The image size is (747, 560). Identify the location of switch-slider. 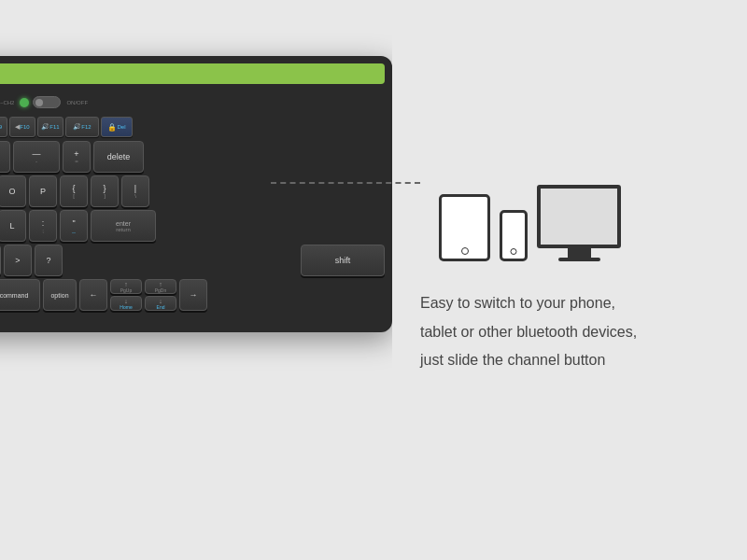
(47, 103).